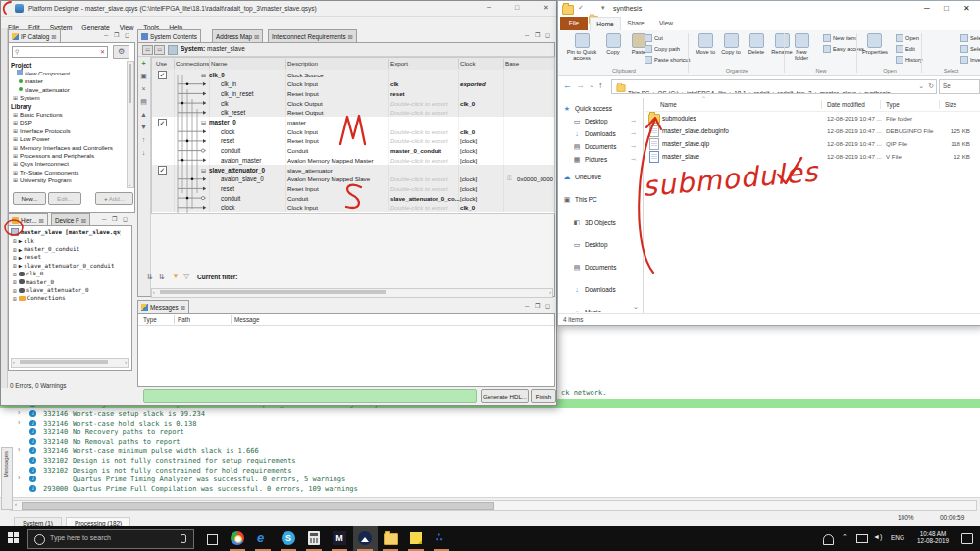 The height and width of the screenshot is (551, 980). What do you see at coordinates (14, 538) in the screenshot?
I see `start-button` at bounding box center [14, 538].